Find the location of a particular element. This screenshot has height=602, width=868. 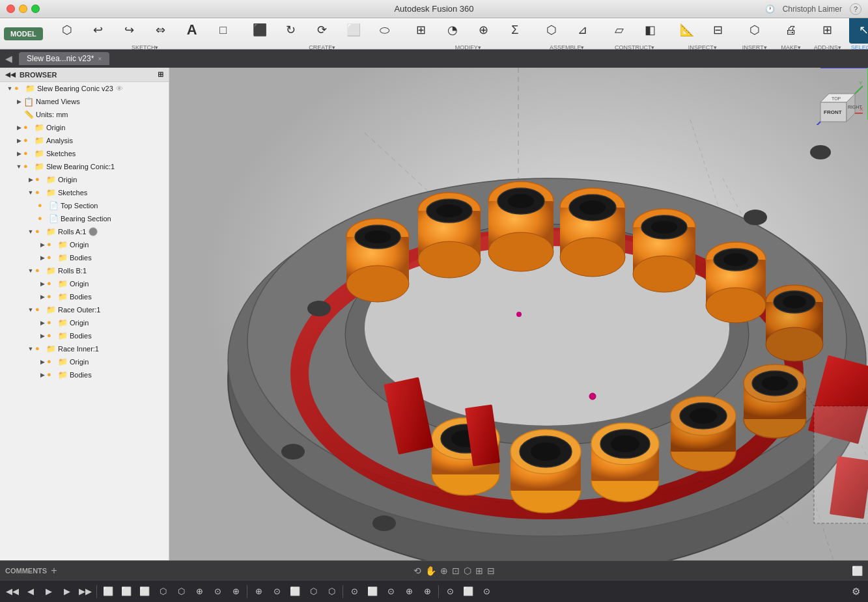

settings-icon: ⚙ is located at coordinates (856, 592).